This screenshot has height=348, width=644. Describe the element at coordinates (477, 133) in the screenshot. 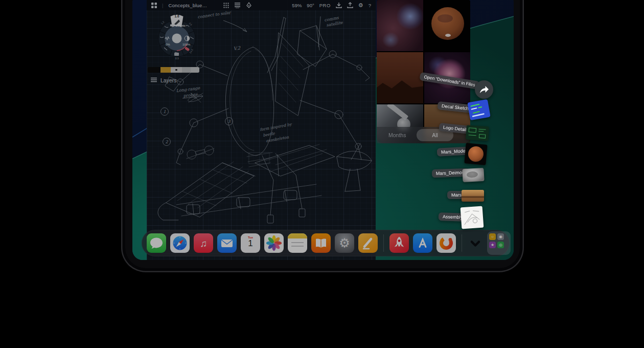

I see `drag-thumb-logo-detail` at that location.